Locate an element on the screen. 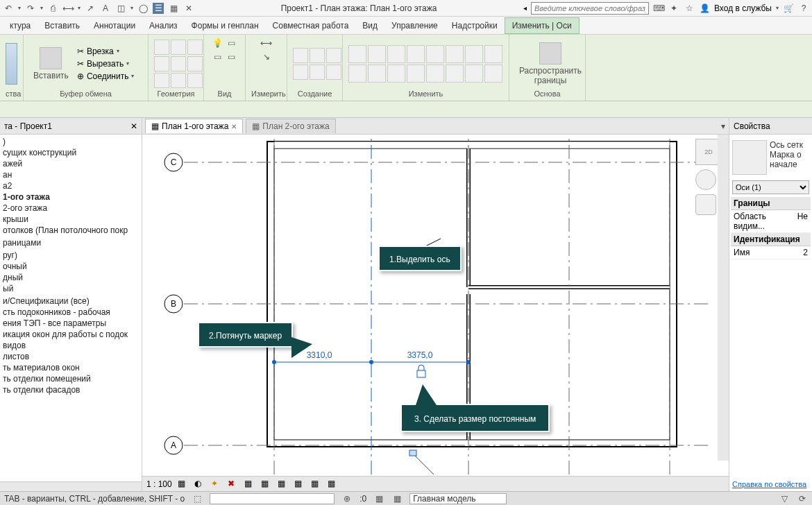 The image size is (812, 505). menu-tab: Анализ is located at coordinates (164, 26).